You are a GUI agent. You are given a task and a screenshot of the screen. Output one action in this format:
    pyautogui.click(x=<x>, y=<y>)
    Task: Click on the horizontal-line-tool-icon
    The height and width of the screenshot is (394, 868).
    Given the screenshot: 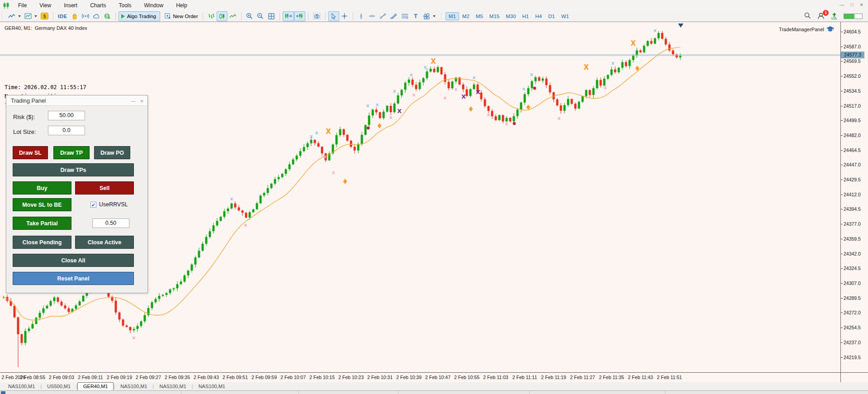 What is the action you would take?
    pyautogui.click(x=372, y=16)
    